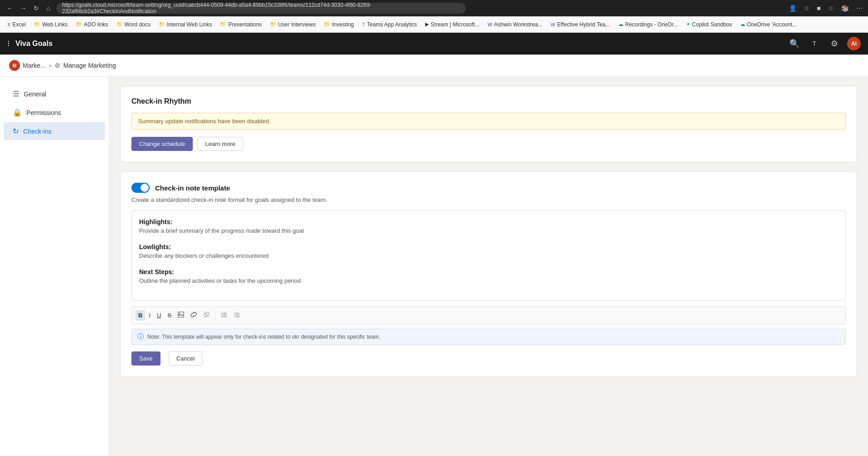  Describe the element at coordinates (48, 8) in the screenshot. I see `home-button: ⌂` at that location.